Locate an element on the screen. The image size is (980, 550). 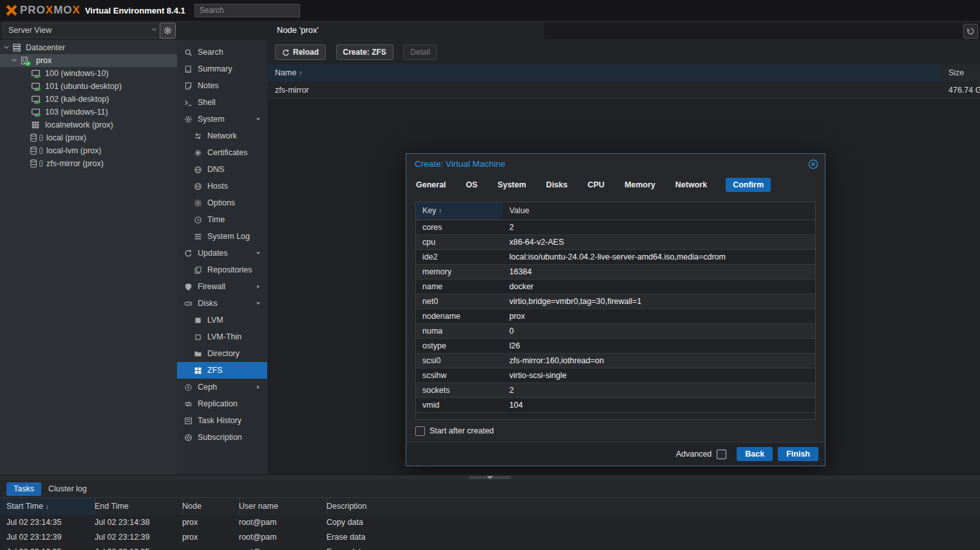
nav-item-subscription: Subscription is located at coordinates (222, 437).